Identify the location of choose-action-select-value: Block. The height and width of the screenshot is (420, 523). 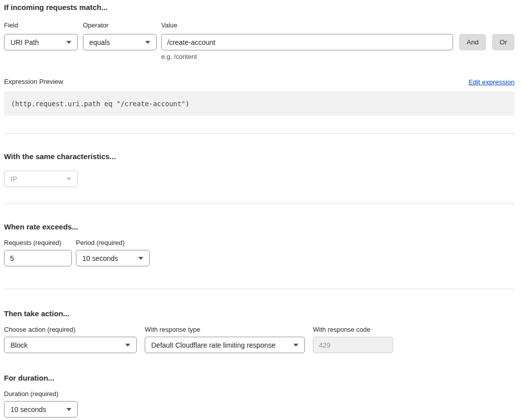
(19, 345).